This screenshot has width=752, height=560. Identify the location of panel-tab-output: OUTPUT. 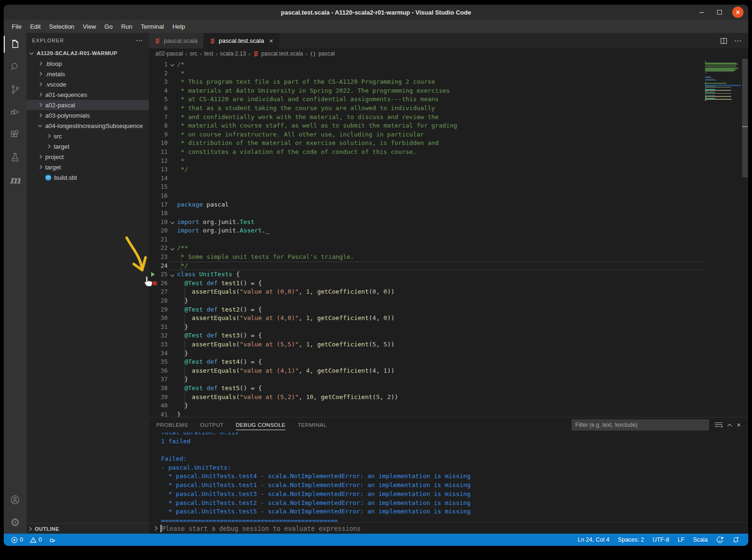
(212, 425).